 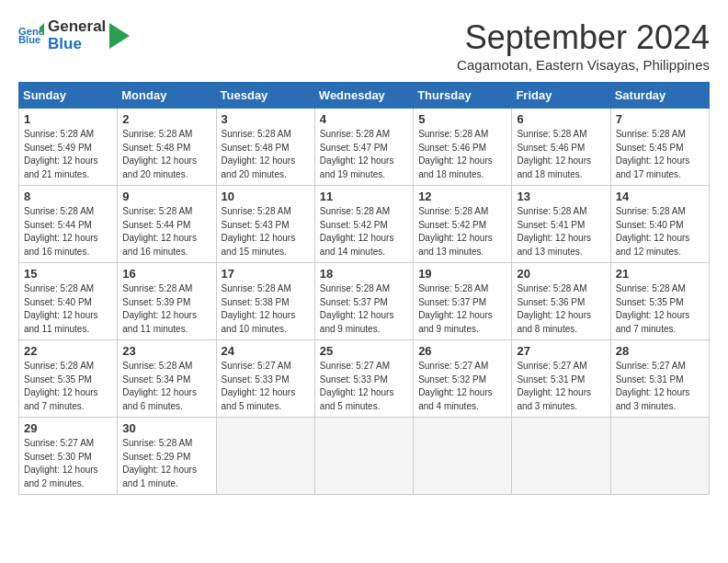 I want to click on day-number: 8, so click(x=68, y=197).